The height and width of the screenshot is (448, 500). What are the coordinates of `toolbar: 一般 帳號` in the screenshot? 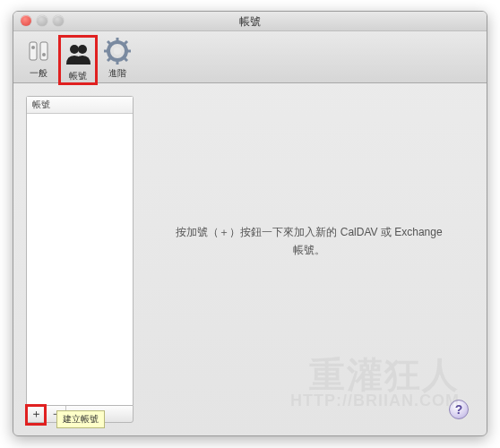 It's located at (250, 57).